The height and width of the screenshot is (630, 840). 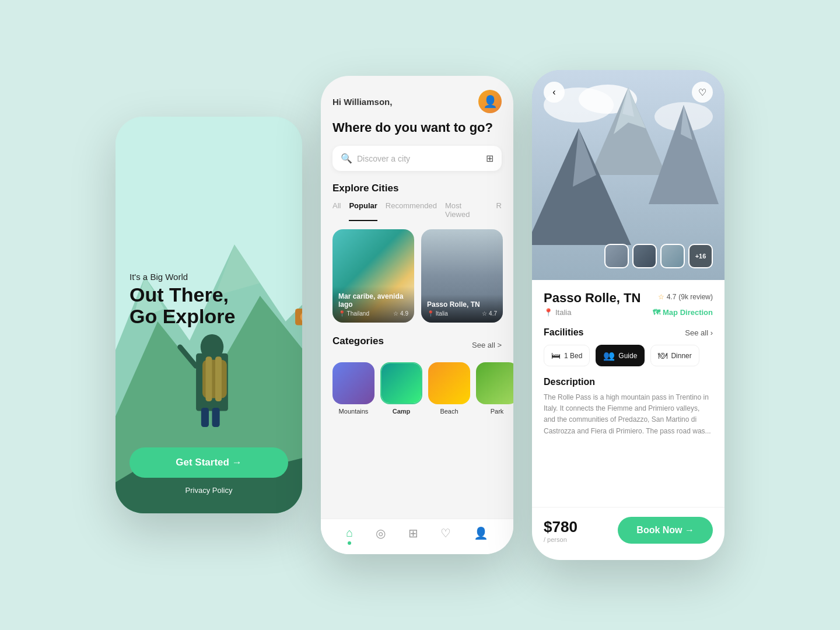 What do you see at coordinates (337, 211) in the screenshot?
I see `tab-all: All` at bounding box center [337, 211].